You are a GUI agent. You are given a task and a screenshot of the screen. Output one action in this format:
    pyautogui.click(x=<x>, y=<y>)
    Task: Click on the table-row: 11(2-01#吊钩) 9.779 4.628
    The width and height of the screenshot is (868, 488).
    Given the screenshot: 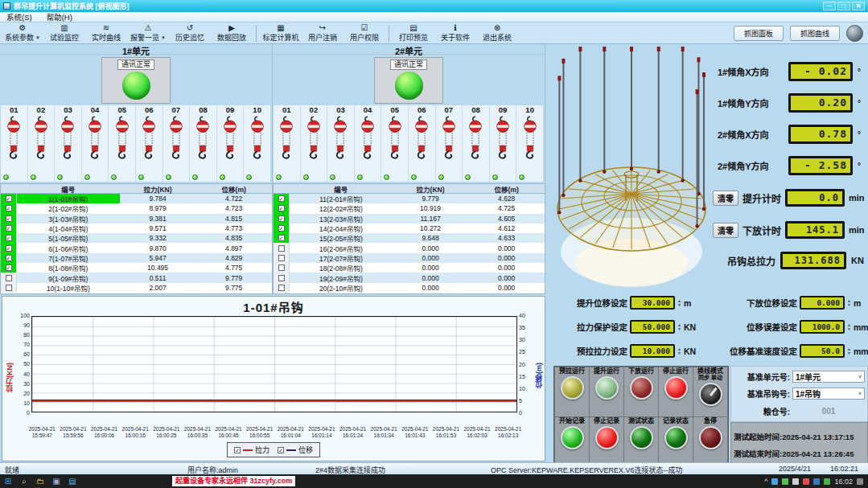 What is the action you would take?
    pyautogui.click(x=409, y=199)
    